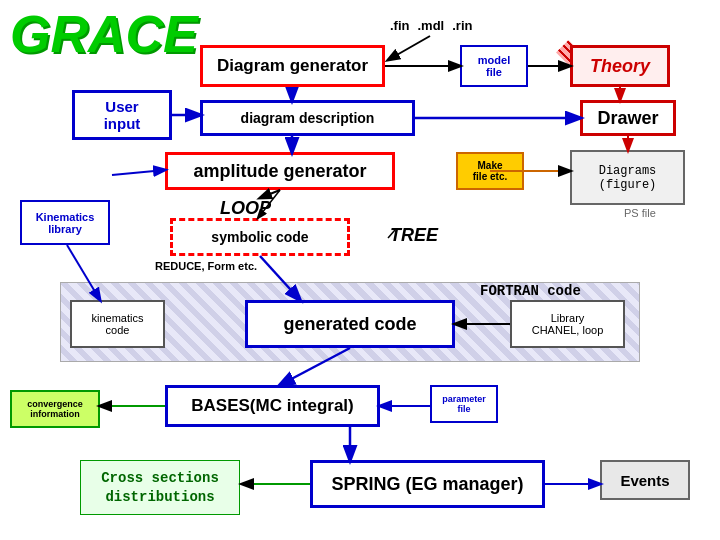 Image resolution: width=720 pixels, height=540 pixels. Describe the element at coordinates (628, 118) in the screenshot. I see `drawer-box: Drawer` at that location.